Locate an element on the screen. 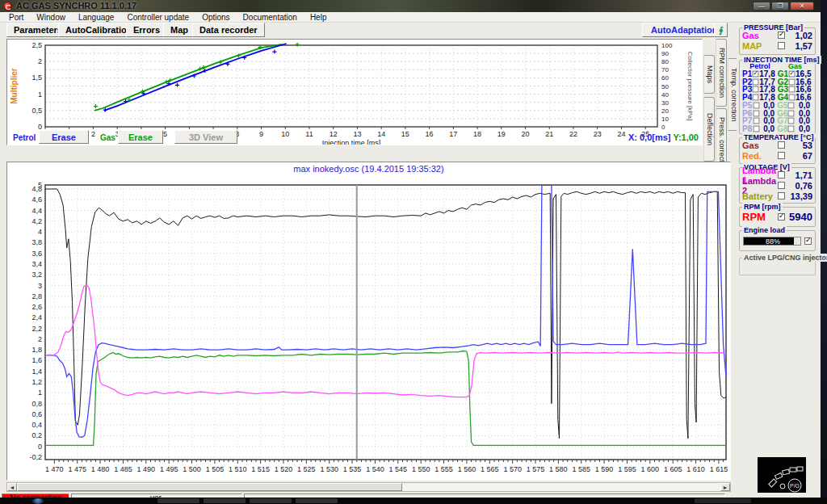 The image size is (827, 504). group-caption: Active LPG/CNG injectors is located at coordinates (785, 258).